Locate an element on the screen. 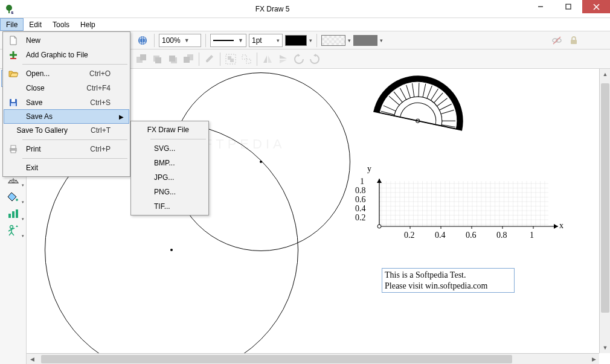 The width and height of the screenshot is (610, 364). zoom-combo: 100%▼ is located at coordinates (180, 40).